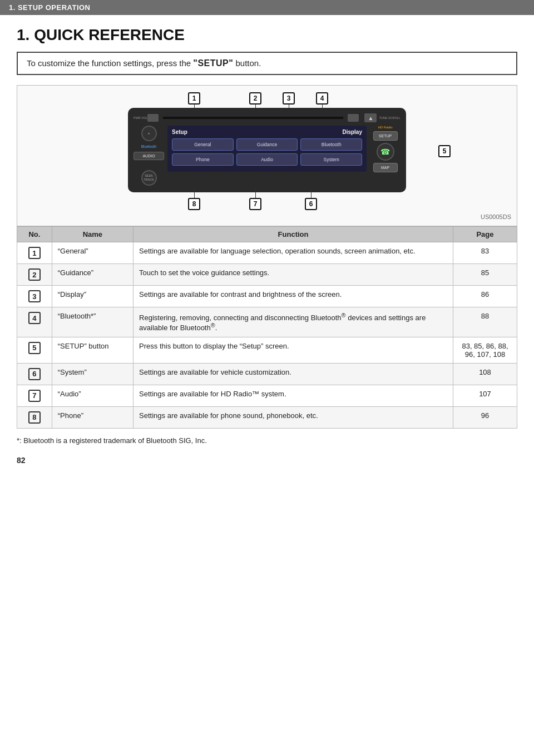 The width and height of the screenshot is (534, 756). What do you see at coordinates (267, 322) in the screenshot?
I see `table-row: 4“Bluetooth*”Registering, removing, conn…` at bounding box center [267, 322].